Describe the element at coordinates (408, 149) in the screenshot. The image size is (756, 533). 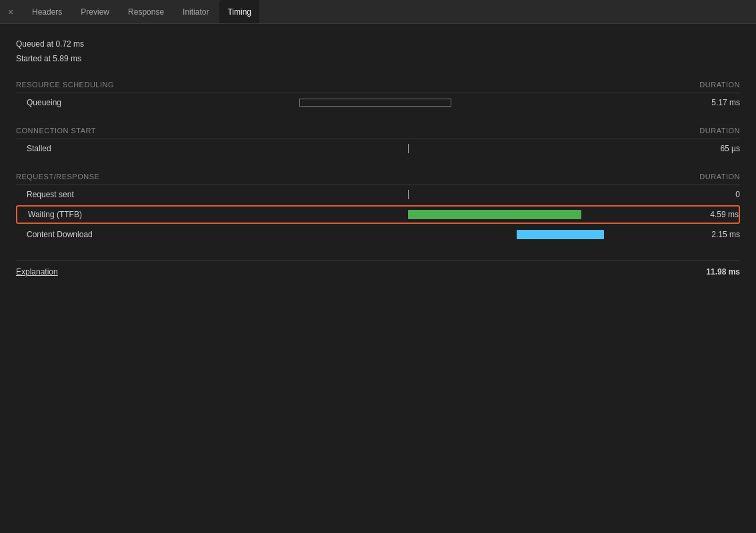
I see `bar-container-stalled` at that location.